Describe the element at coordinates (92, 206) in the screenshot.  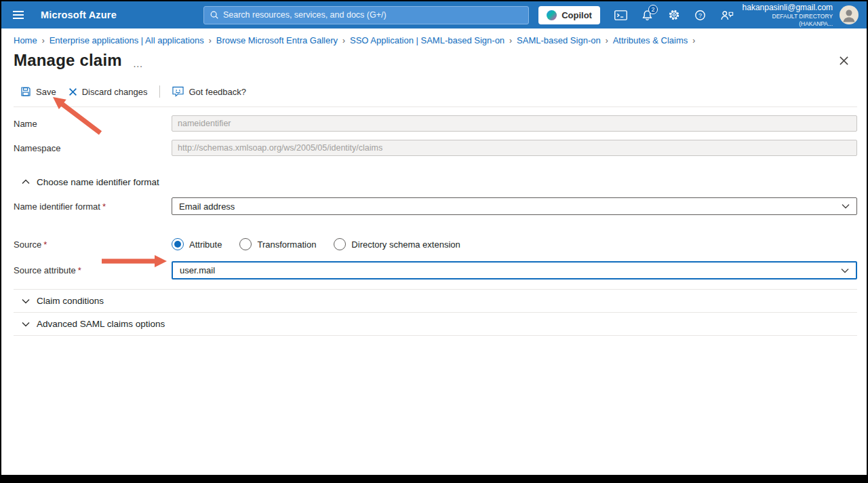
I see `format-label: Name identifier format*` at that location.